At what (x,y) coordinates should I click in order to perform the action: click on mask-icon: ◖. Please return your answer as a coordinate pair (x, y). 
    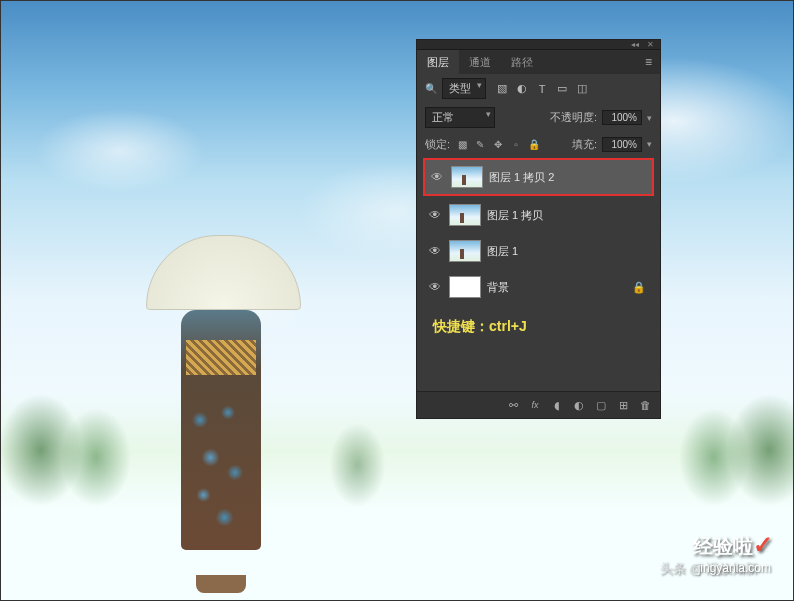
    Looking at the image, I should click on (557, 405).